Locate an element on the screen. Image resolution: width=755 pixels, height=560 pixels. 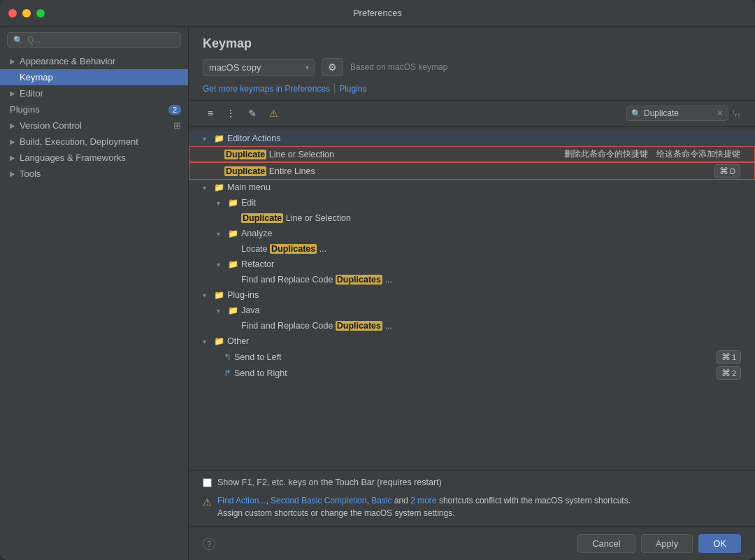
section-label: Refactor is located at coordinates (257, 264).